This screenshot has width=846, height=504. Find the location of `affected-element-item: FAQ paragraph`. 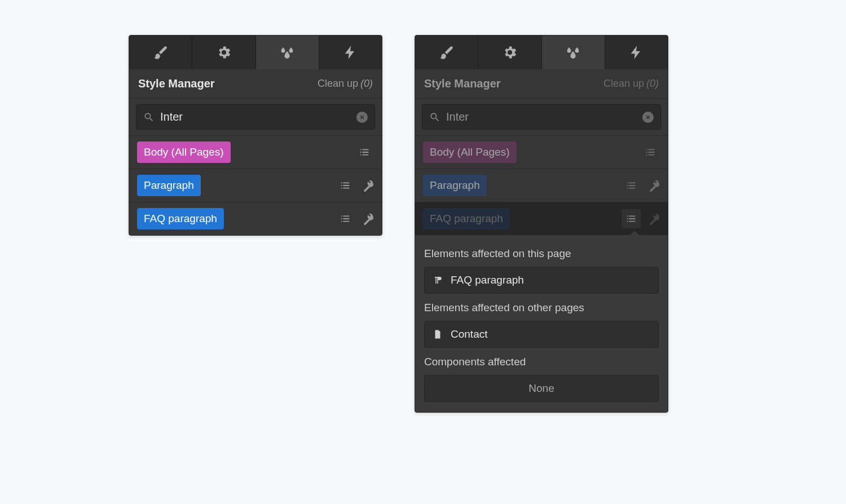

affected-element-item: FAQ paragraph is located at coordinates (541, 280).